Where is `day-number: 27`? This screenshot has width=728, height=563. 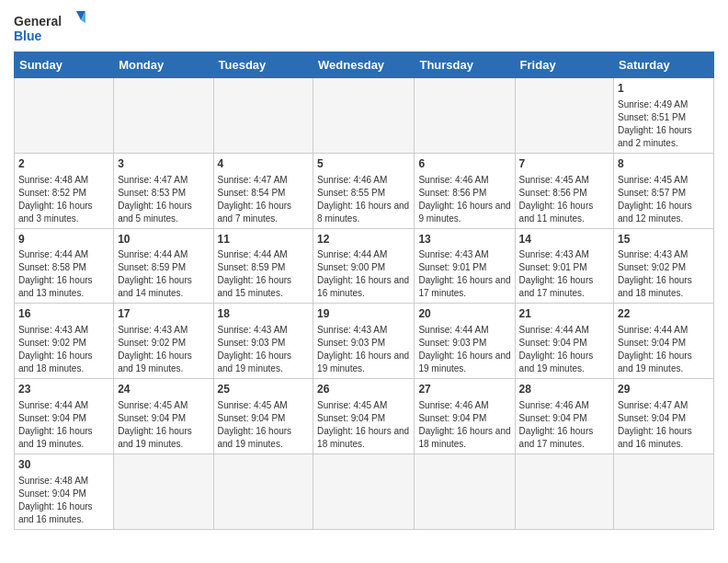 day-number: 27 is located at coordinates (464, 390).